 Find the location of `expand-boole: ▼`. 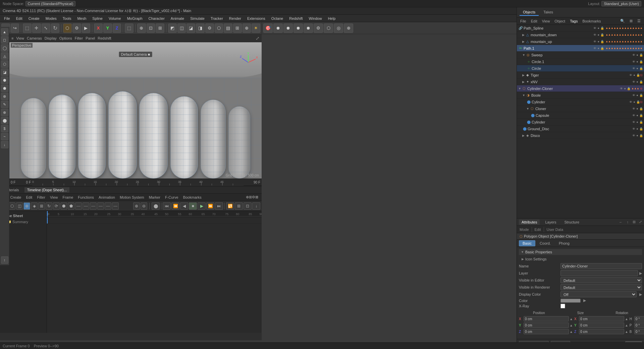

expand-boole: ▼ is located at coordinates (524, 95).